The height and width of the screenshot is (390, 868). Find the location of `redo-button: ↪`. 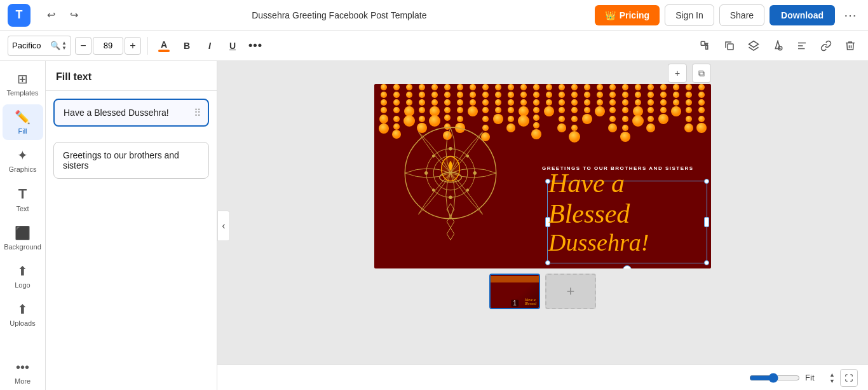

redo-button: ↪ is located at coordinates (74, 15).